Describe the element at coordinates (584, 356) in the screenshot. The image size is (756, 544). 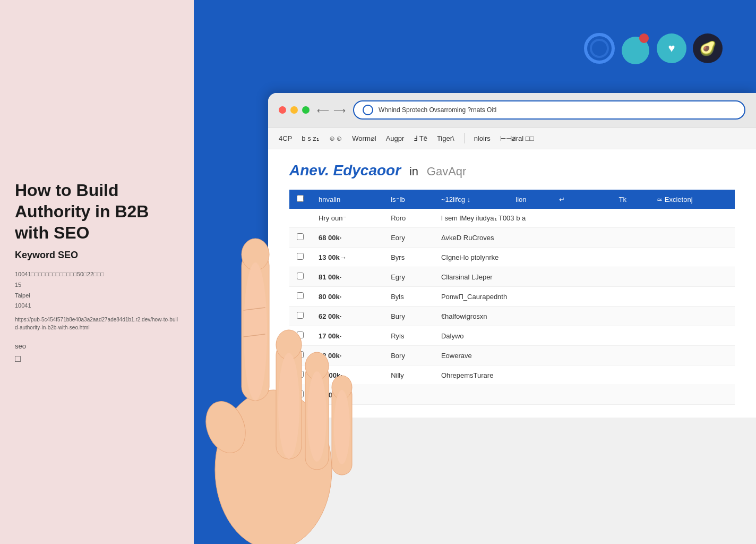
I see `row-keyword: Eowerave` at that location.